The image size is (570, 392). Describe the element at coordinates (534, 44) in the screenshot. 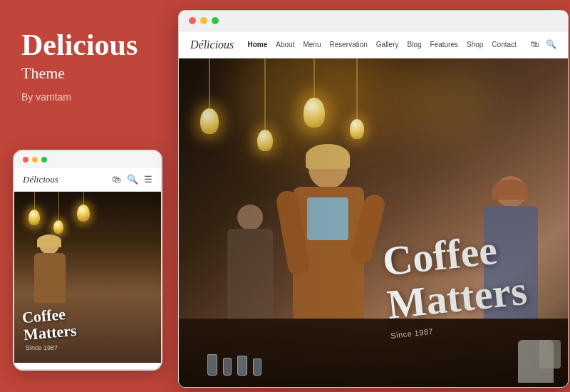

I see `browser-bag-icon: 🛍` at that location.